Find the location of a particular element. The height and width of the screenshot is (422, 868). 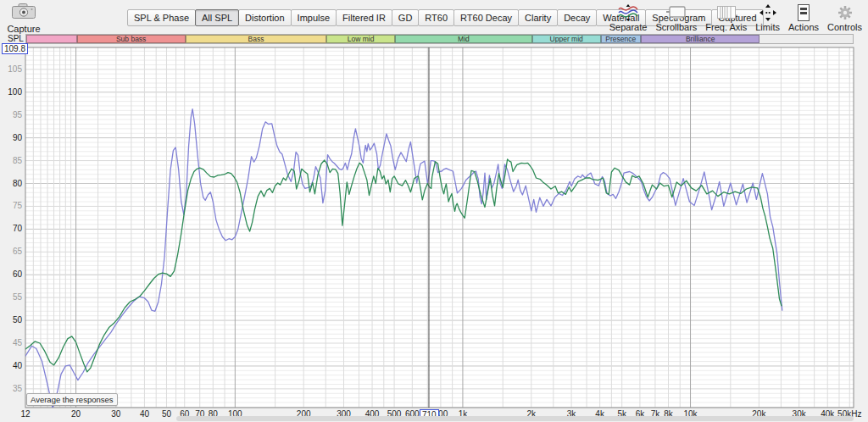

y-axis-tick: 75 is located at coordinates (11, 206).